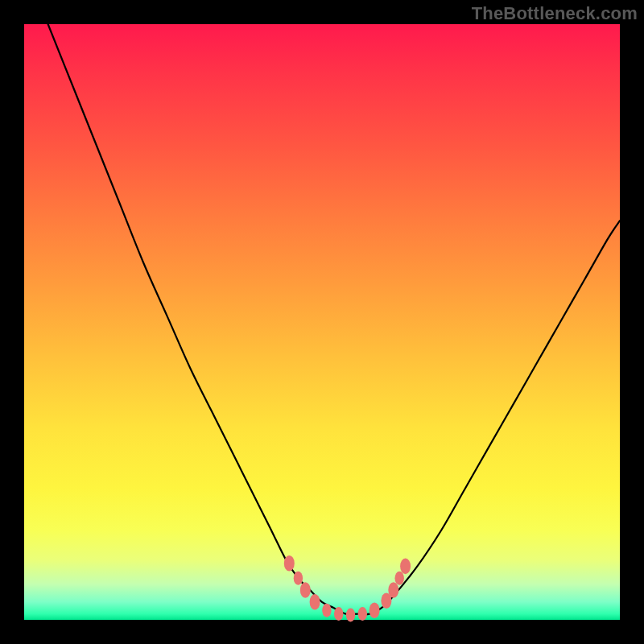 The height and width of the screenshot is (644, 644). What do you see at coordinates (555, 14) in the screenshot?
I see `watermark-text: TheBottleneck.com` at bounding box center [555, 14].